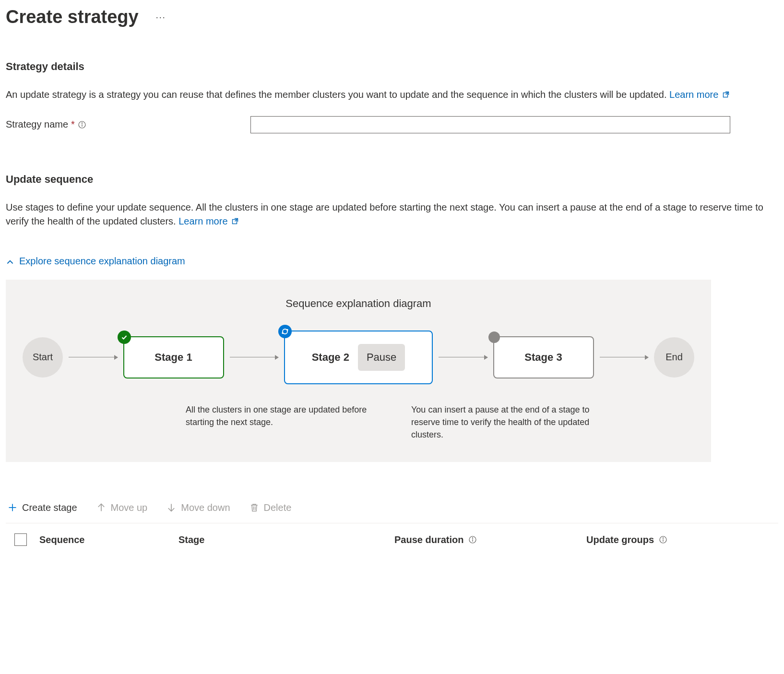  I want to click on update-sequence-text: Use stages to define your update sequenc…, so click(385, 214).